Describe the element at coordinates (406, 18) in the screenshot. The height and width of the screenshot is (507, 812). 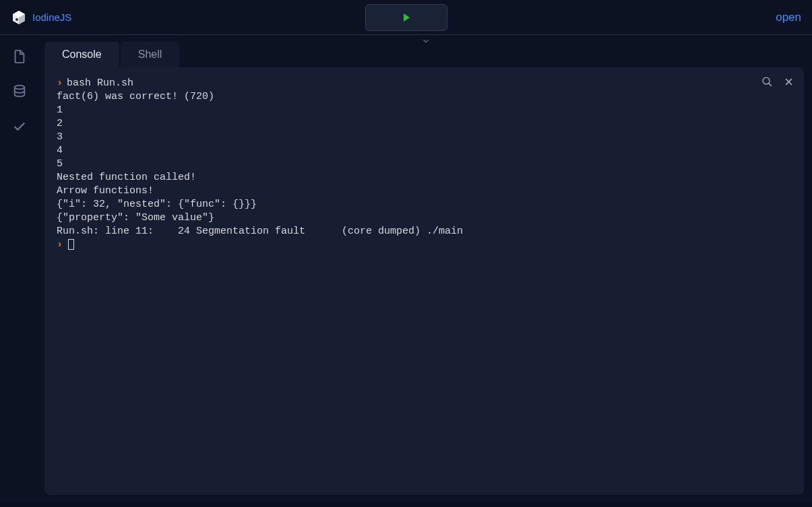
I see `play-icon` at that location.